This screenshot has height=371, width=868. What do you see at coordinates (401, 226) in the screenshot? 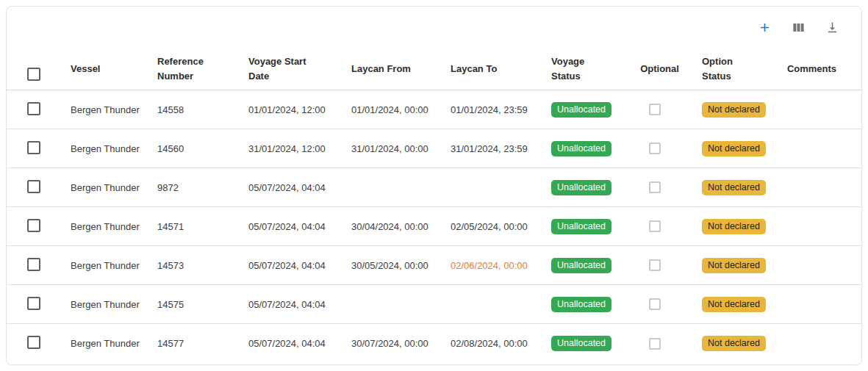
I see `laycan-from-cell: 30/04/2024, 00:00` at bounding box center [401, 226].